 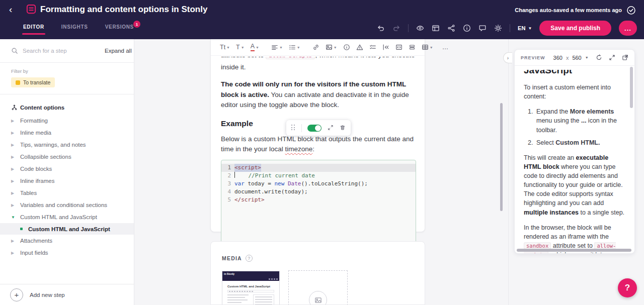 I want to click on delete-block-icon, so click(x=343, y=128).